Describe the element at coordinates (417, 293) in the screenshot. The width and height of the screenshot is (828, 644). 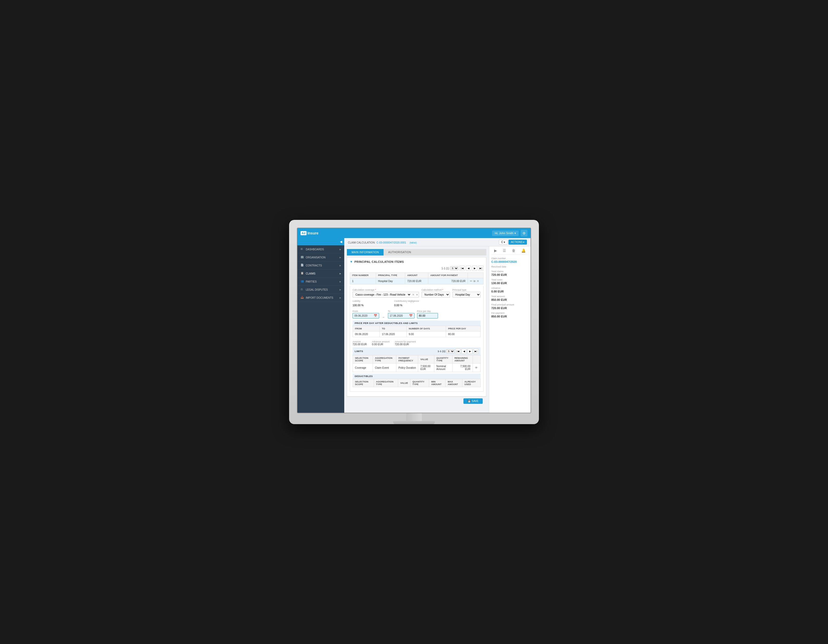
I see `form-row-1: Calculation coverage Casco coverage - Fi…` at that location.